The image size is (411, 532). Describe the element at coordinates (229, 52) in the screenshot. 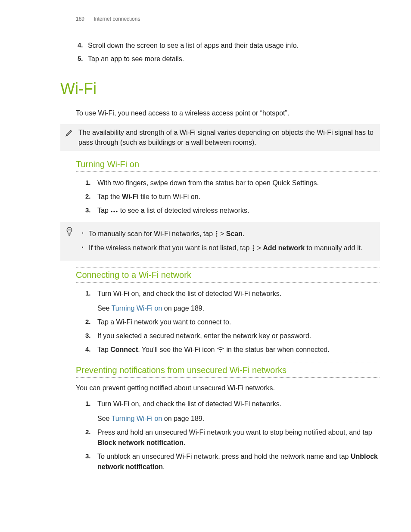

I see `carryover-step-list: Scroll down the screen to see a list of …` at that location.